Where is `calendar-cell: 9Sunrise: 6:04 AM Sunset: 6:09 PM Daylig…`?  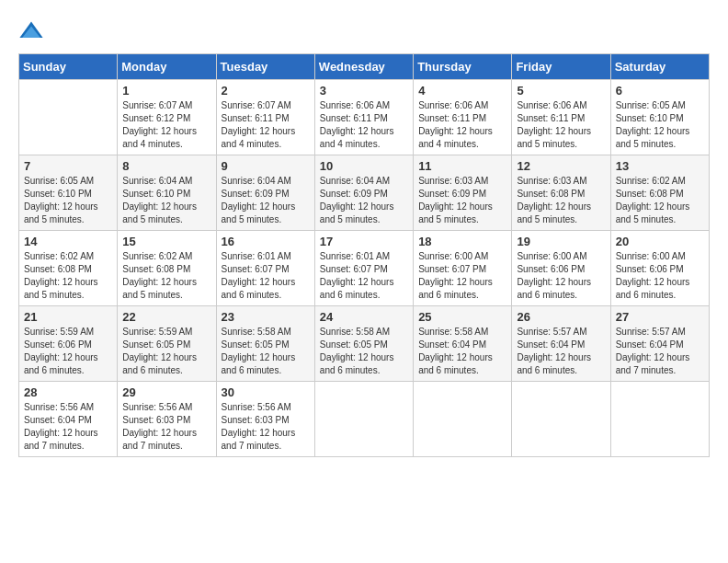
calendar-cell: 9Sunrise: 6:04 AM Sunset: 6:09 PM Daylig… is located at coordinates (265, 193).